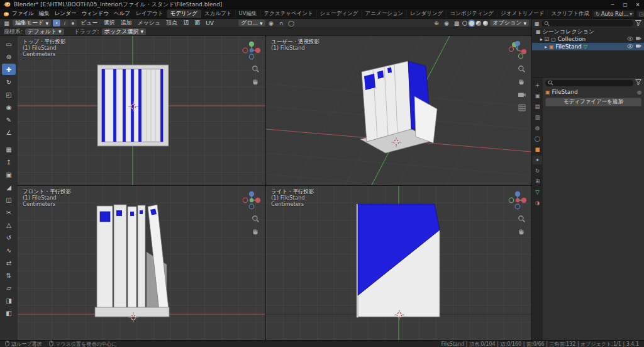 This screenshot has width=644, height=347. What do you see at coordinates (150, 14) in the screenshot?
I see `workspace-tab-layout: レイアウト` at bounding box center [150, 14].